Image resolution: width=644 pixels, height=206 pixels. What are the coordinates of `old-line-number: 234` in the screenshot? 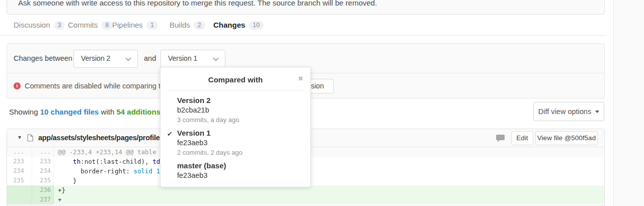 It's located at (20, 171).